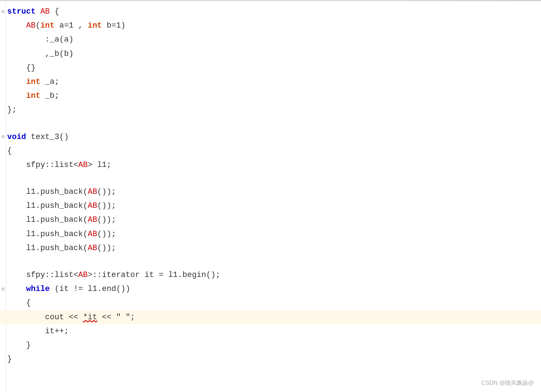  What do you see at coordinates (33, 96) in the screenshot?
I see `code-content: int _b;` at bounding box center [33, 96].